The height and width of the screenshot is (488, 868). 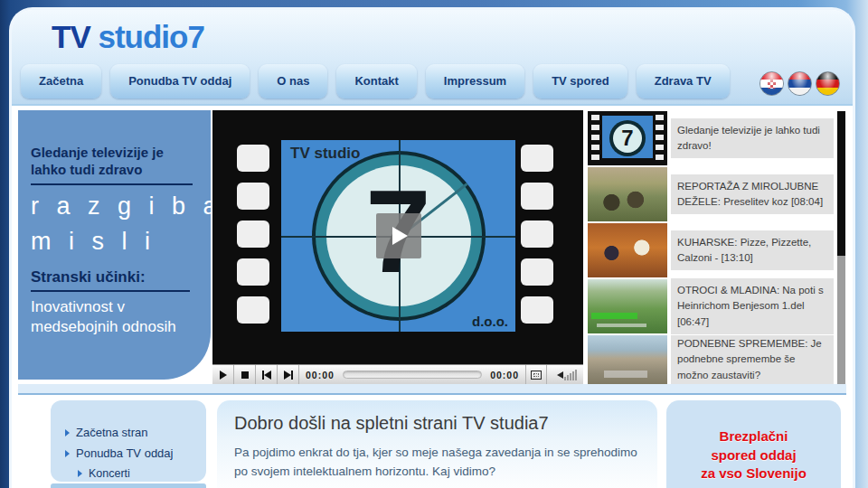 What do you see at coordinates (505, 375) in the screenshot?
I see `total-time: 00:00` at bounding box center [505, 375].